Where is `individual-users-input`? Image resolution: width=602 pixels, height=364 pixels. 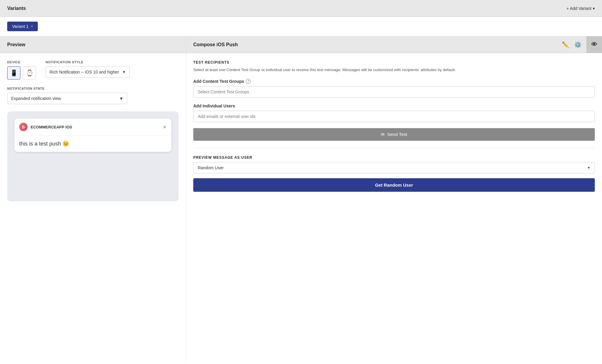 individual-users-input is located at coordinates (394, 116).